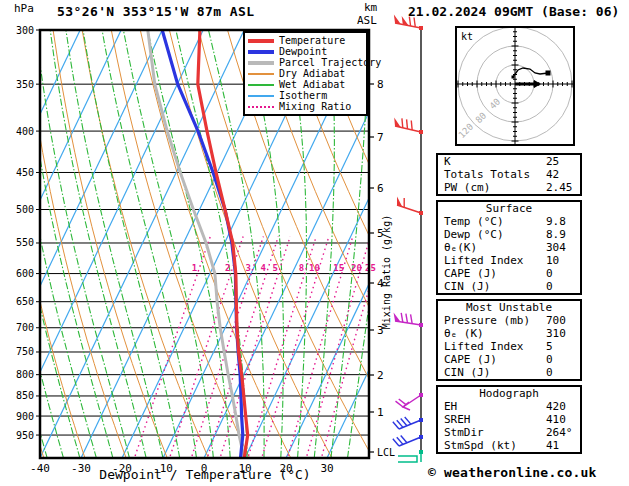 Image resolution: width=629 pixels, height=486 pixels. Describe the element at coordinates (380, 412) in the screenshot. I see `svg-text: 1` at that location.